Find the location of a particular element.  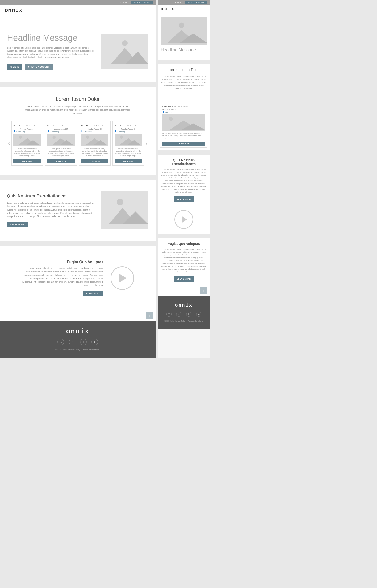

mobile-terms-link: Terms & Conditions is located at coordinates (196, 321).